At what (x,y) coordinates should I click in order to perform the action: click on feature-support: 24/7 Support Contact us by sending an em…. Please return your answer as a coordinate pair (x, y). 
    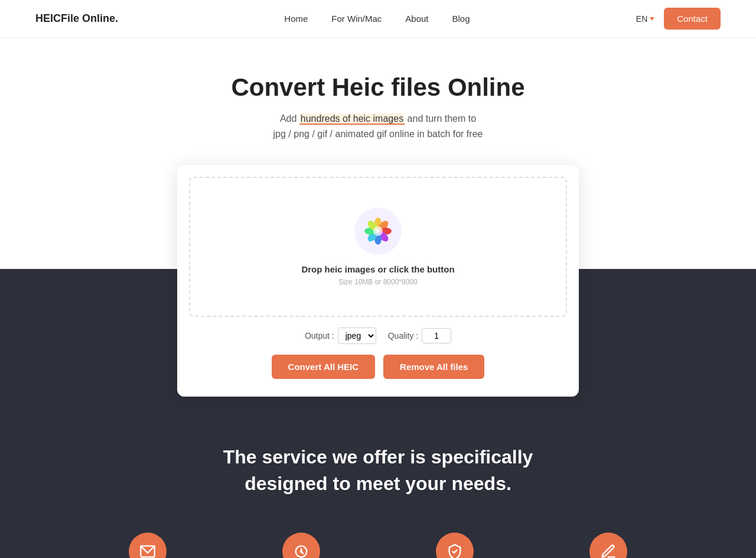
    Looking at the image, I should click on (148, 545).